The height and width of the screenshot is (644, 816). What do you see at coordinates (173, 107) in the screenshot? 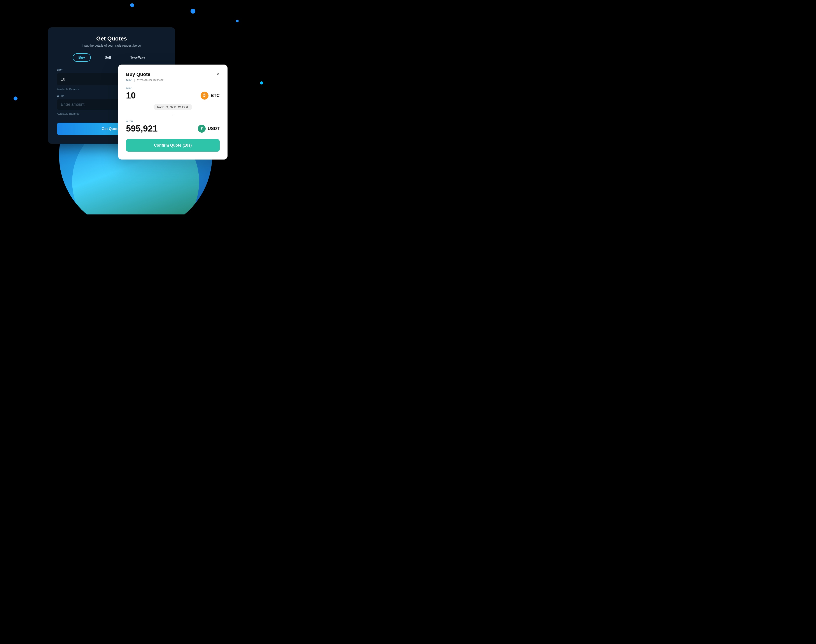
I see `rate-badge: Rate: 59,592 BTC/USDT` at bounding box center [173, 107].